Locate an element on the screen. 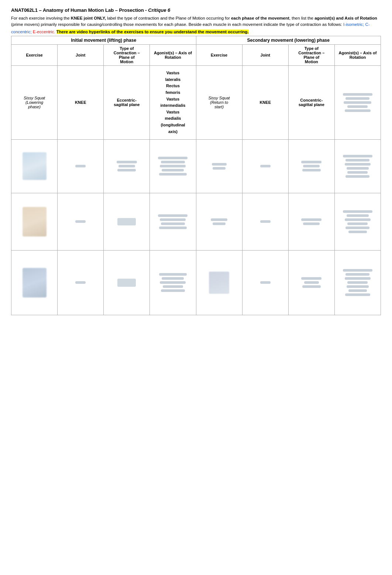  exercise-cell-2b is located at coordinates (219, 166).